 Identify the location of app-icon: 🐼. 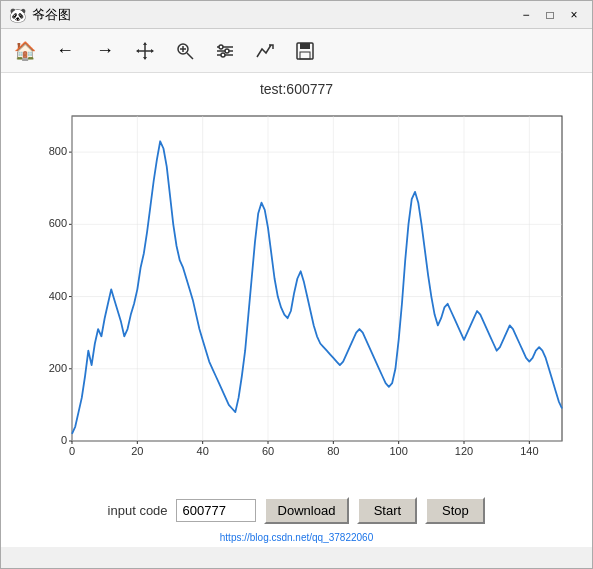
(18, 15).